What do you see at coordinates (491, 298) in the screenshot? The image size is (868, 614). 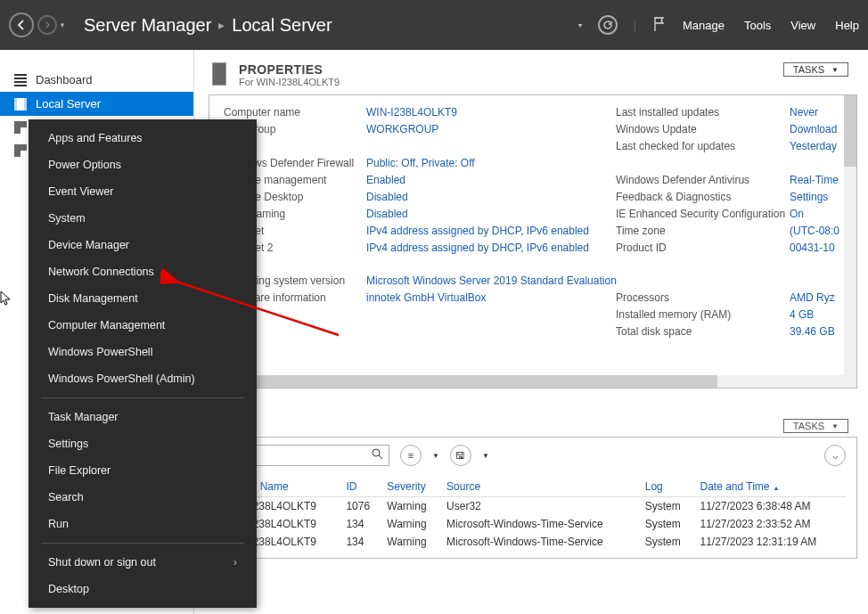 I see `property-value: innotek GmbH VirtualBox` at bounding box center [491, 298].